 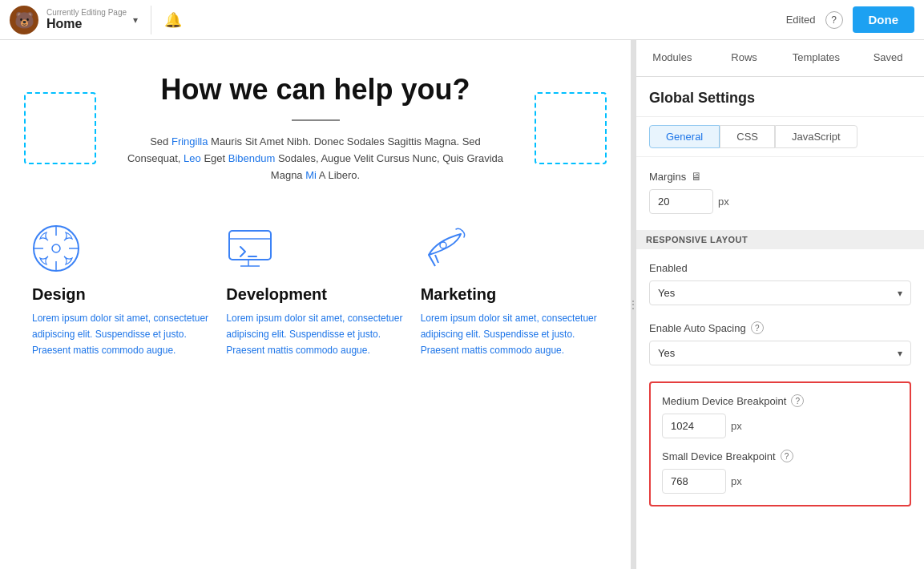 What do you see at coordinates (781, 192) in the screenshot?
I see `margins-row: Margins 🖥 px` at bounding box center [781, 192].